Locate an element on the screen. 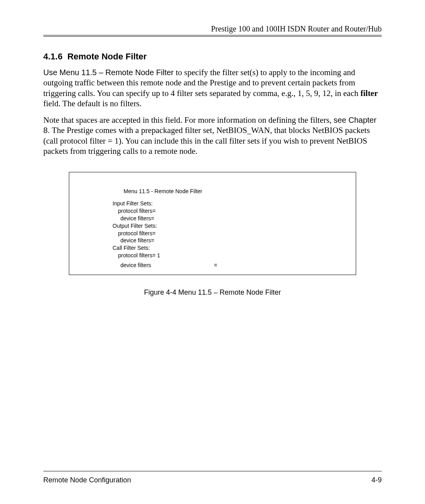  section-heading: 4.1.6 Remote Node Filter is located at coordinates (213, 57).